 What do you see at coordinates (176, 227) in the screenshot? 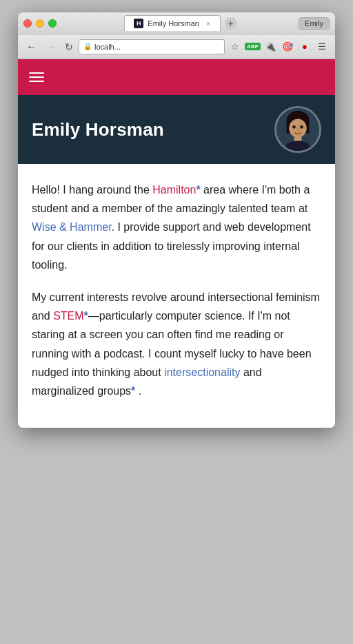
I see `bio-paragraph-1: Hello! I hang around the Hamilton* area …` at bounding box center [176, 227].